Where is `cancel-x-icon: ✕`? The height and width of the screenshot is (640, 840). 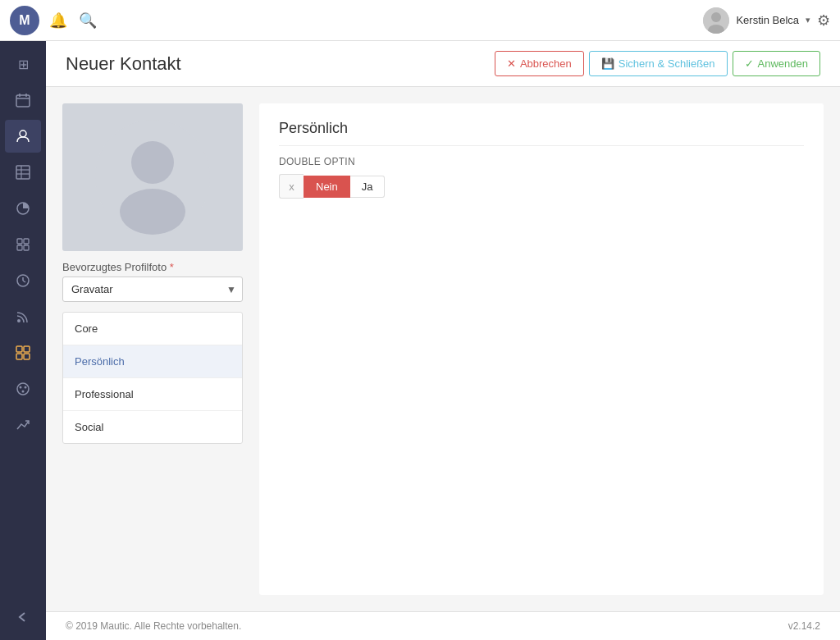
cancel-x-icon: ✕ is located at coordinates (512, 64).